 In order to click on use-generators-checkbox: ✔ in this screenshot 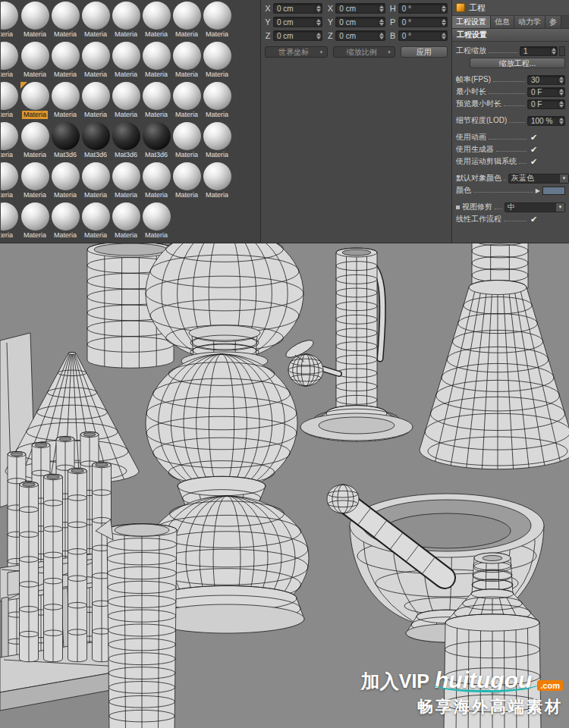, I will do `click(547, 150)`.